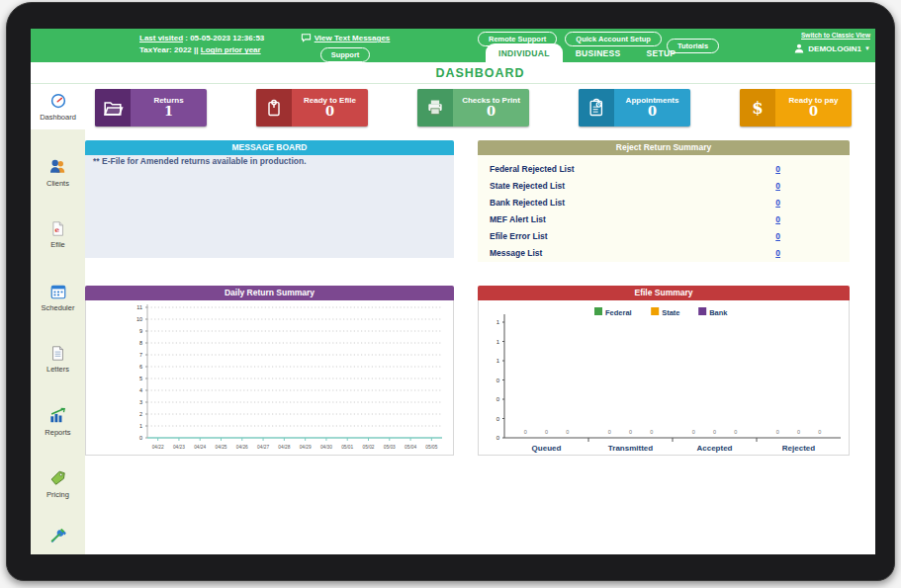 The image size is (901, 588). Describe the element at coordinates (140, 355) in the screenshot. I see `svg-text: 7` at that location.